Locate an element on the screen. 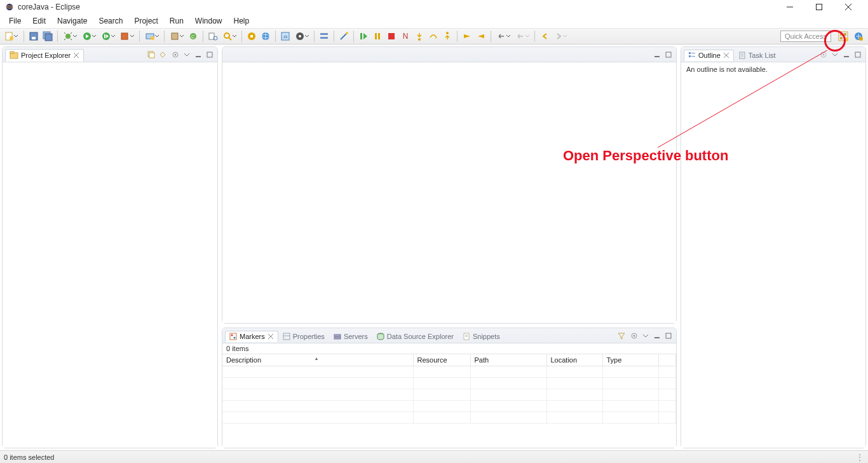  close-button is located at coordinates (848, 7).